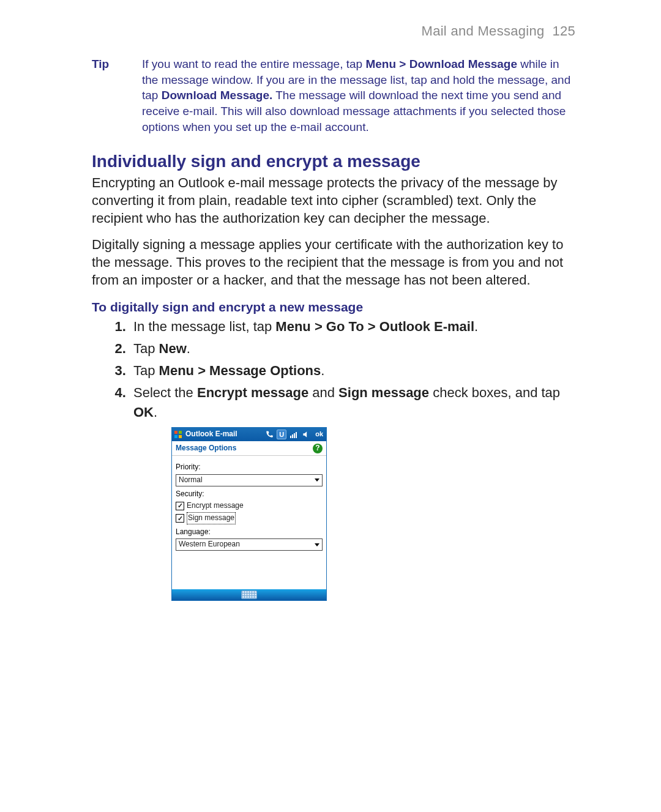 The image size is (661, 812). I want to click on tip-text: If you want to read the entire message, …, so click(253, 64).